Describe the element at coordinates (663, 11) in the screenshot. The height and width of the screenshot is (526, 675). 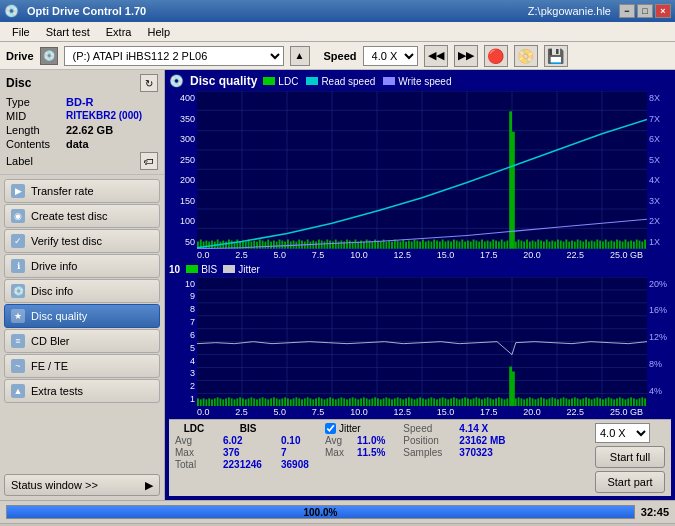
I see `close-button: ×` at that location.